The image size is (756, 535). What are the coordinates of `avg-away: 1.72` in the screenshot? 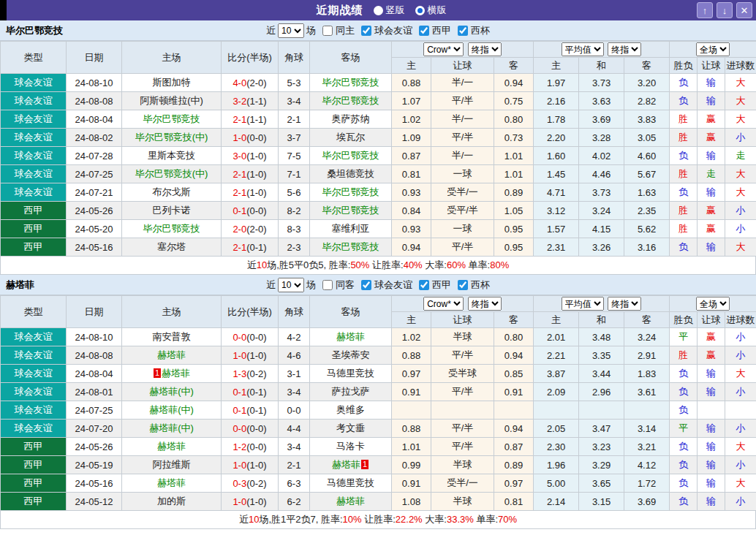 It's located at (647, 484).